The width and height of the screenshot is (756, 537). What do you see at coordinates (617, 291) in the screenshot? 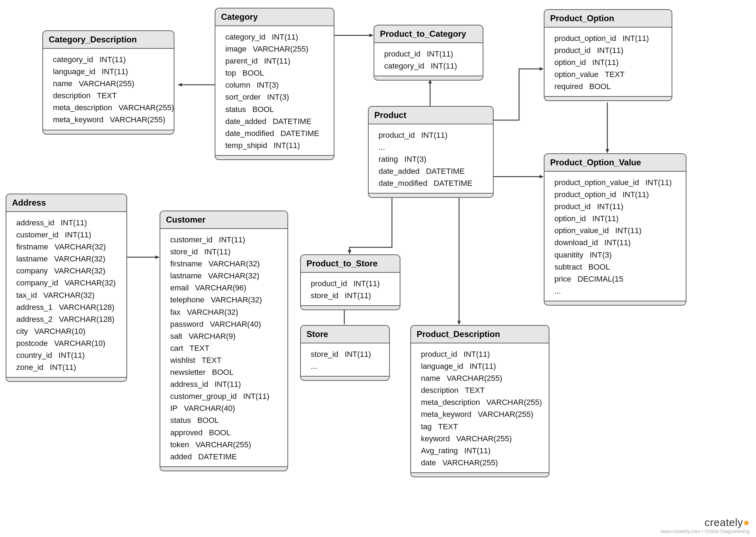
I see `column-row: ...` at bounding box center [617, 291].